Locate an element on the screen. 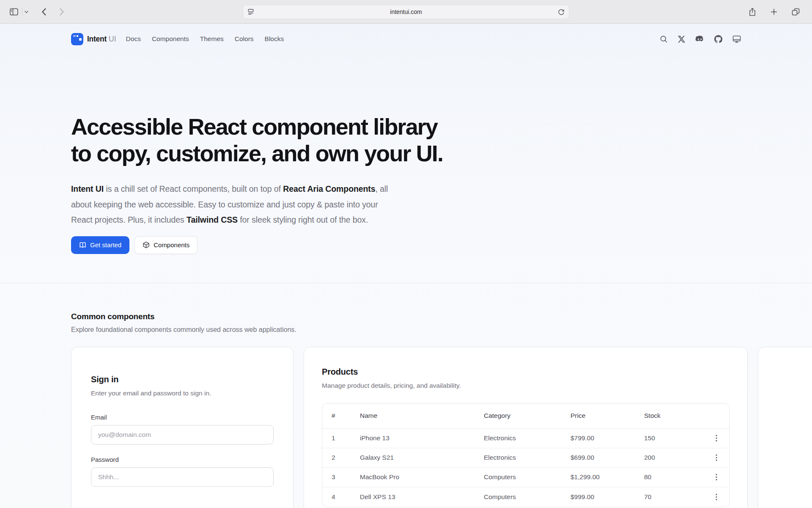 The image size is (812, 508). book-open-icon is located at coordinates (83, 245).